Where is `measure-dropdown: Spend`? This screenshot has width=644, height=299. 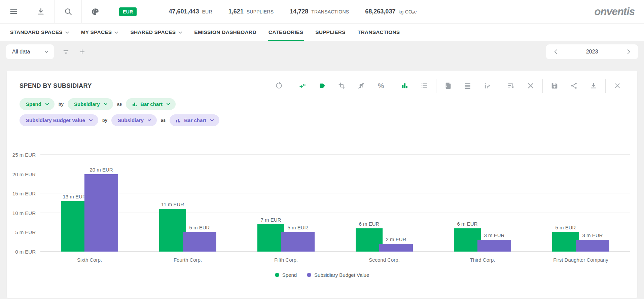 measure-dropdown: Spend is located at coordinates (37, 104).